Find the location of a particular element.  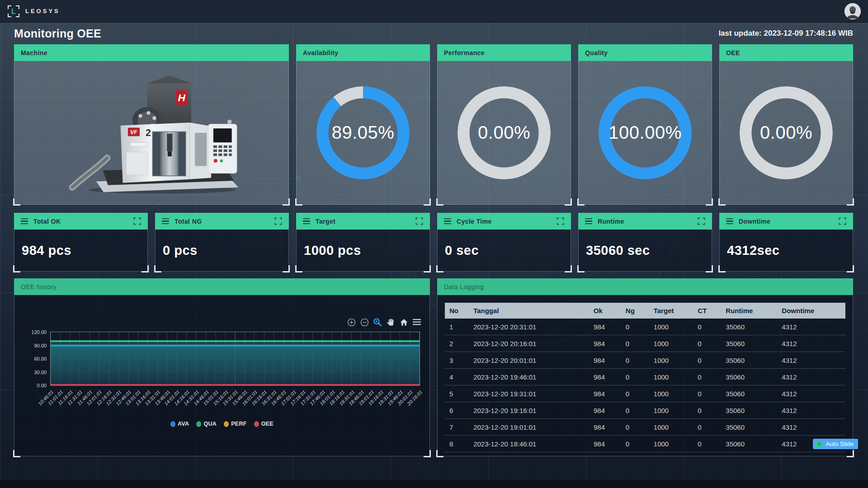

stat-card-body: 984 pcs is located at coordinates (81, 250).